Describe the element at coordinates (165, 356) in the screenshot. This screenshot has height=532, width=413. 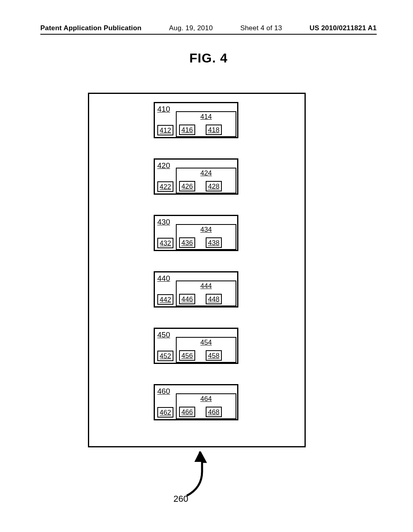
I see `block-sub-a: 452` at that location.